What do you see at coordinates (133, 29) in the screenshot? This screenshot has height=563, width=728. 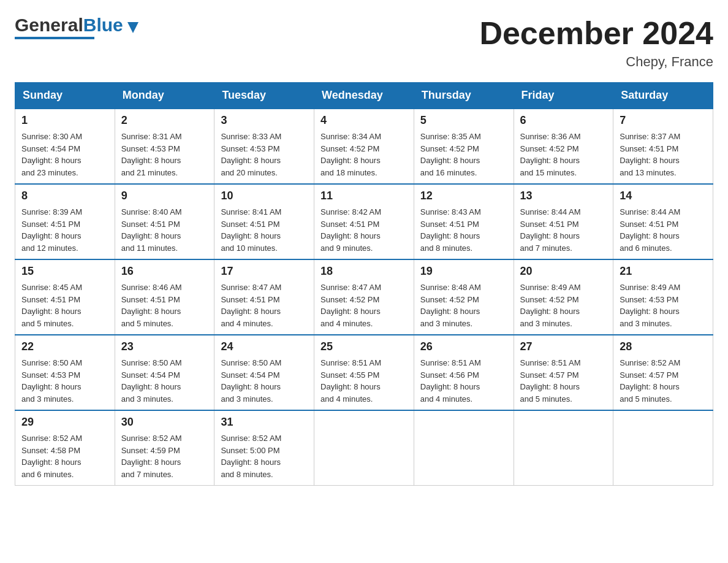 I see `logo-triangle-icon` at bounding box center [133, 29].